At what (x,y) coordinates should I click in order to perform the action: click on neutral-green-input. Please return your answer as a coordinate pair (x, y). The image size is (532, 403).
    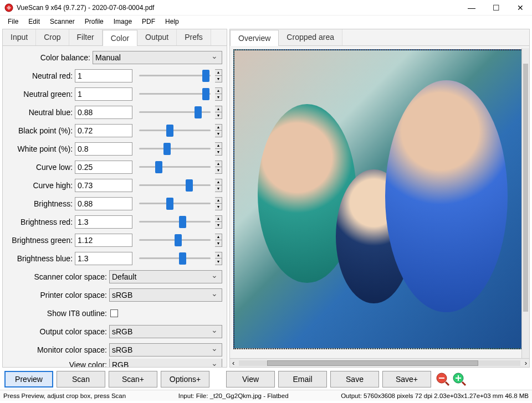
    Looking at the image, I should click on (104, 94).